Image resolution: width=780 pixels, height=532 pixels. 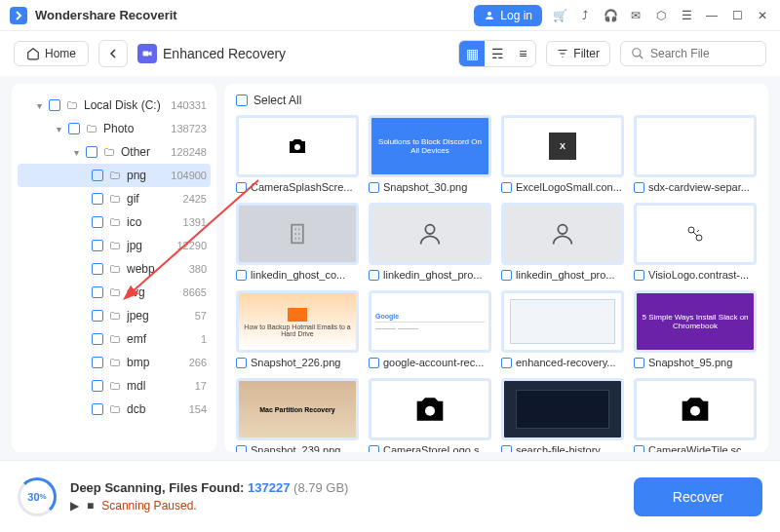 I want to click on file-name: CameraWideTile.sc..., so click(x=700, y=448).